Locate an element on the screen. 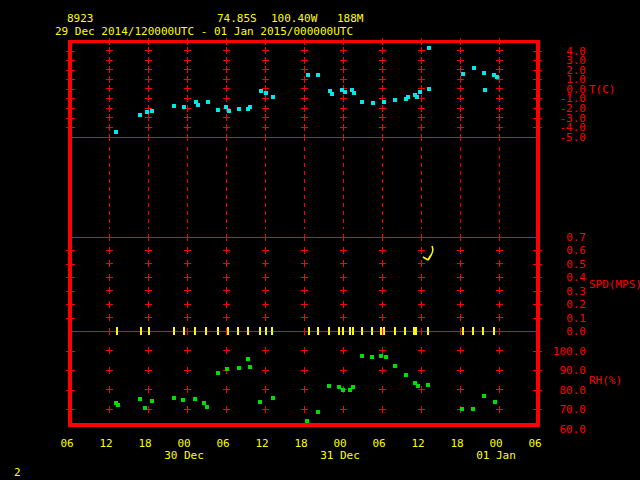 The height and width of the screenshot is (480, 640). axis-name-wind-speed: SPD(MPS) is located at coordinates (614, 284).